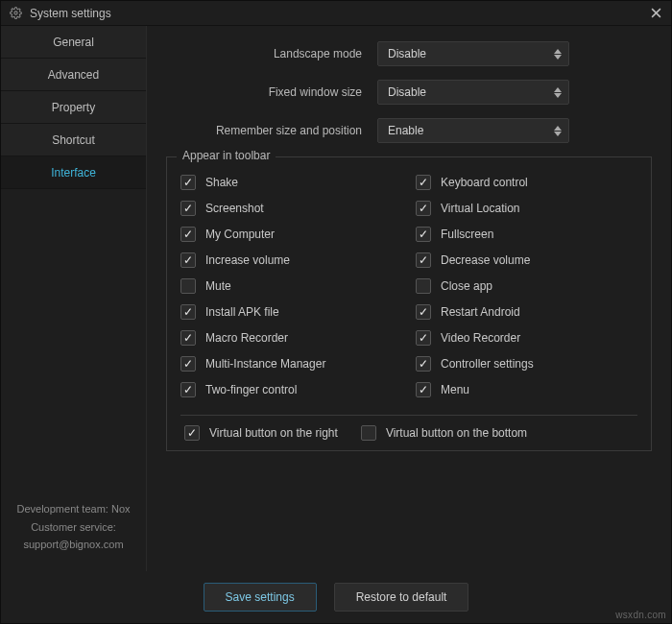 The width and height of the screenshot is (672, 624). What do you see at coordinates (409, 54) in the screenshot?
I see `row-landscape-mode: Landscape mode Disable` at bounding box center [409, 54].